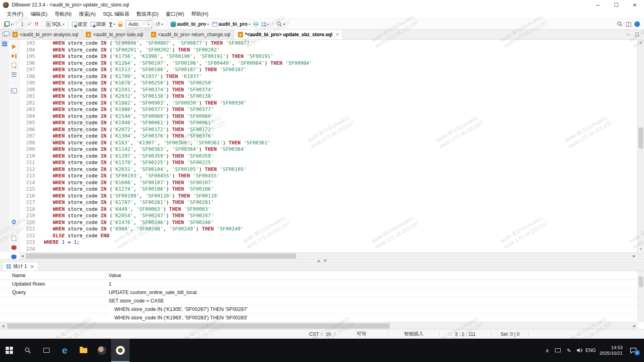 Image resolution: width=644 pixels, height=362 pixels. Describe the element at coordinates (328, 50) in the screenshot. I see `code-line: 194 WHEN store_code IN ('SF00201', 'SF00…` at that location.